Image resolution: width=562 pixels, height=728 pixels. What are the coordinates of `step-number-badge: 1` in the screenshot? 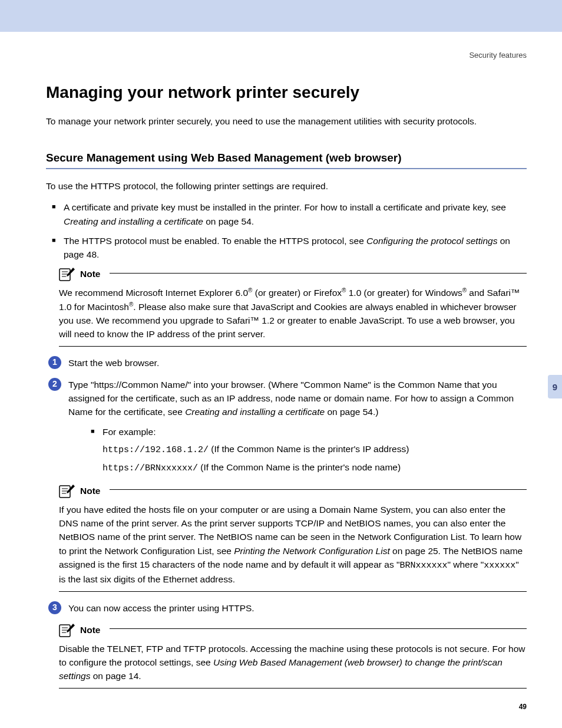 It's located at (55, 363).